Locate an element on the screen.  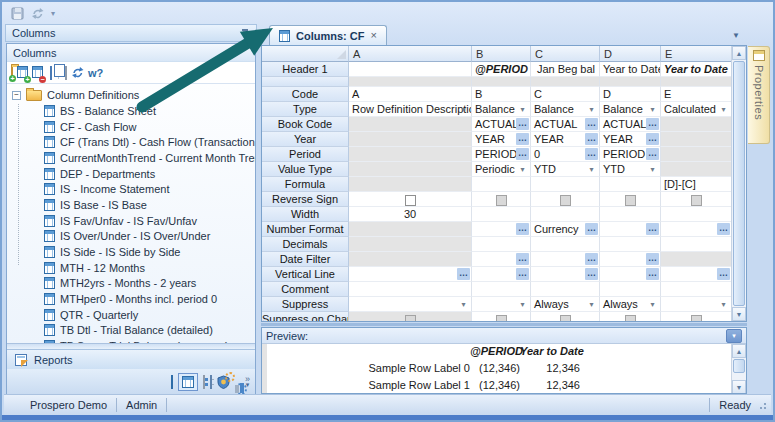
collapse-icon: − is located at coordinates (16, 96).